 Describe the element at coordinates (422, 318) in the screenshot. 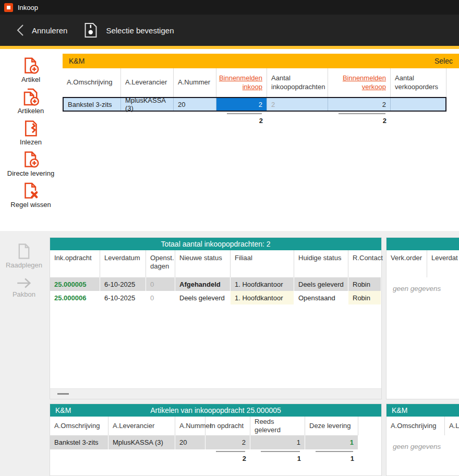

I see `sales-orders-panel: Verk.order Leverdat geen gegevens` at that location.